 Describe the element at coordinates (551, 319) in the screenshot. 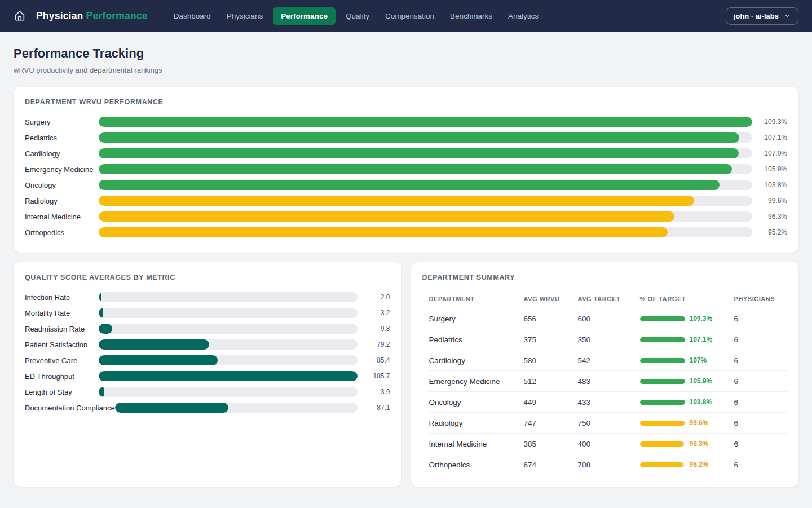

I see `cell-avg-wrvu: 656` at that location.